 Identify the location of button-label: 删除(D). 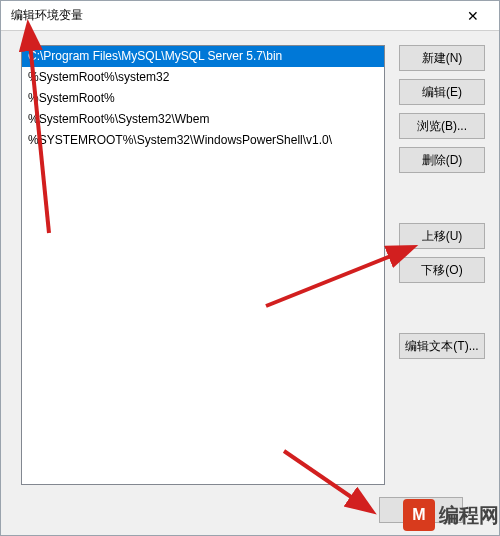
(442, 160).